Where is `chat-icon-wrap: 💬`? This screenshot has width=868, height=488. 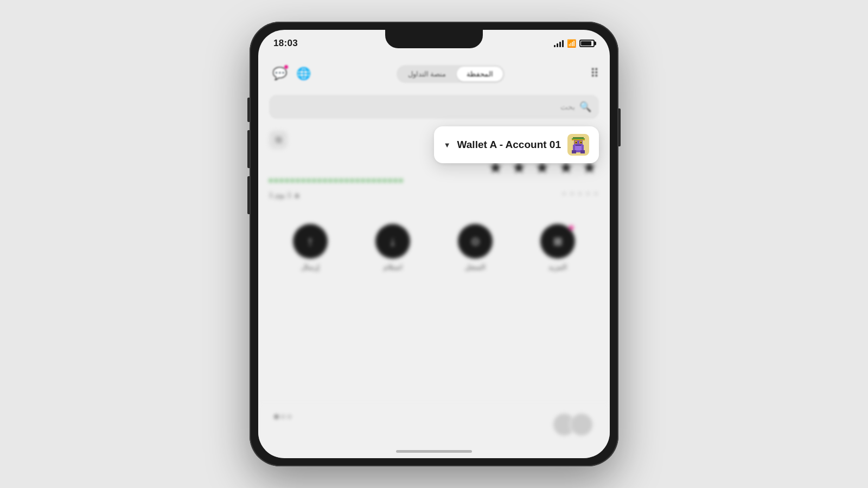
chat-icon-wrap: 💬 is located at coordinates (279, 74).